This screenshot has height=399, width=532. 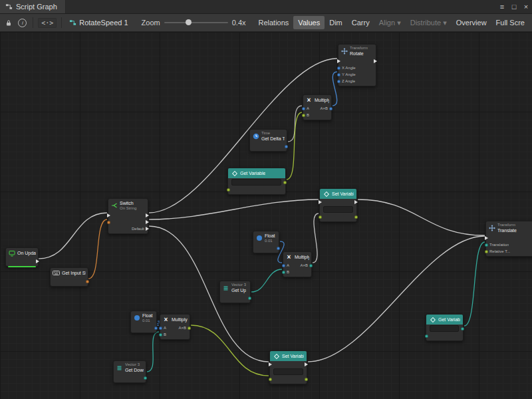 I want to click on tab-script-graph: Script Graph, so click(x=33, y=7).